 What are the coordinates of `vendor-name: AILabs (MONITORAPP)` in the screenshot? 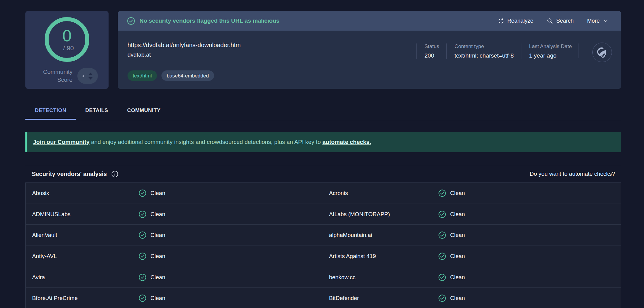 It's located at (383, 214).